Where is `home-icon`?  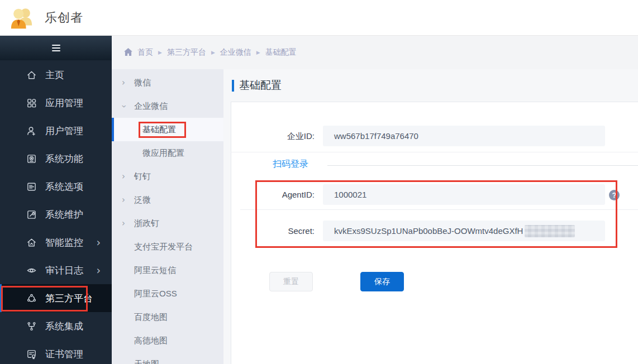
home-icon is located at coordinates (31, 75).